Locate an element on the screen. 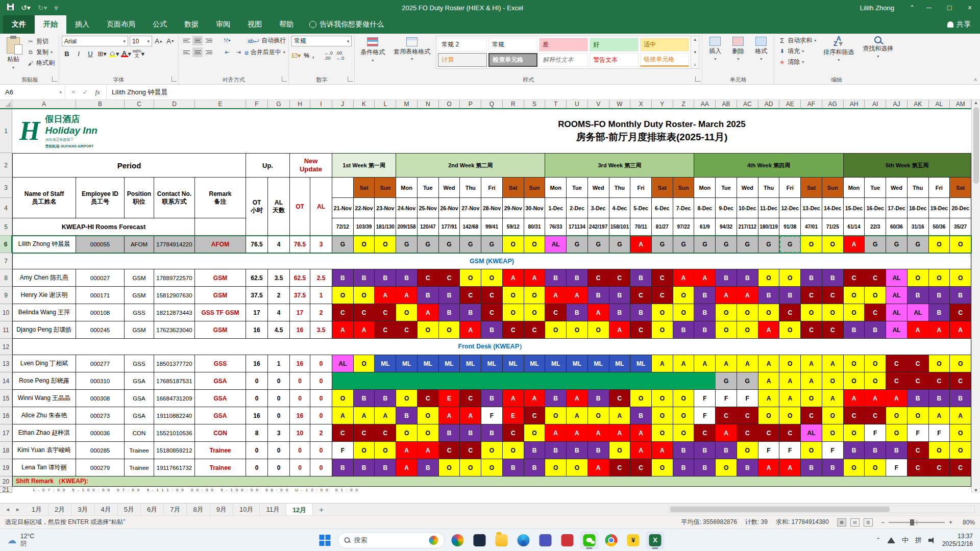  weather-widget: ☁ 12°C阴 is located at coordinates (56, 540).